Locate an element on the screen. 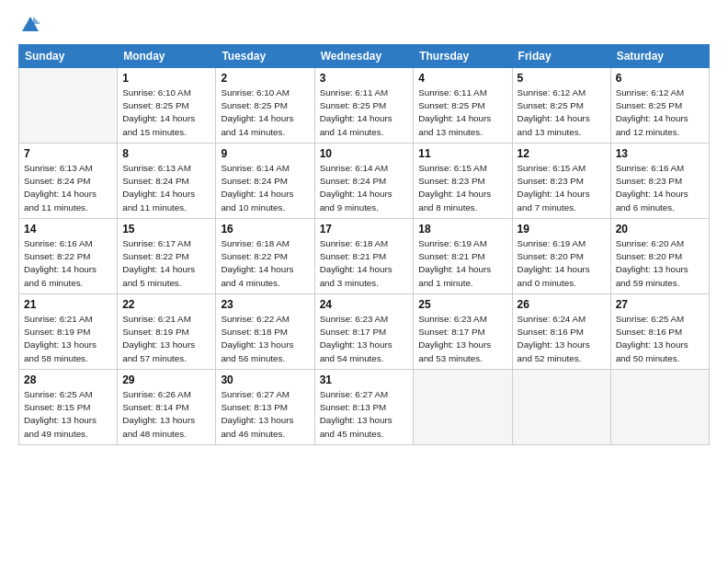 Image resolution: width=728 pixels, height=563 pixels. day-info: Sunrise: 6:12 AMSunset: 8:25 PMDaylight:… is located at coordinates (562, 112).